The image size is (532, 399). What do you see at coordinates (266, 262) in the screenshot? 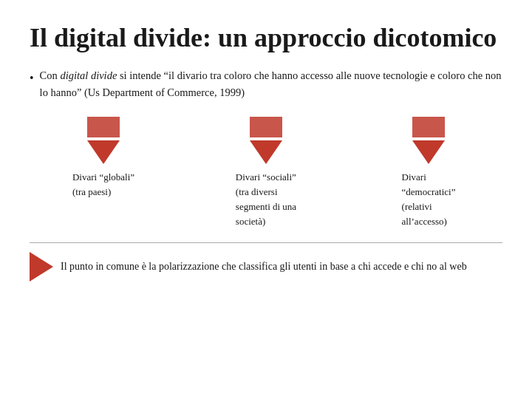
I see `bottom-section: Il punto in comune è la polarizzazione c…` at bounding box center [266, 262].